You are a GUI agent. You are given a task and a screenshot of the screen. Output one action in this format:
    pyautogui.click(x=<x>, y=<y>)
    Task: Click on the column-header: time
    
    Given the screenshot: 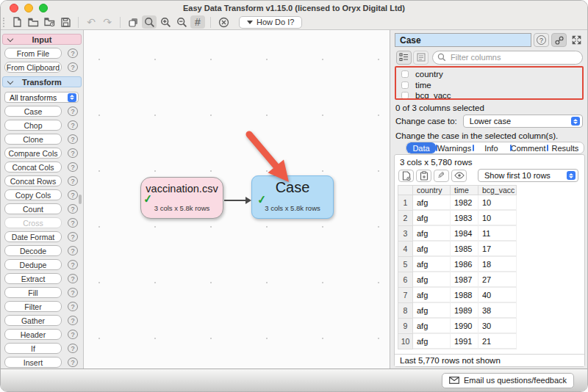 What is the action you would take?
    pyautogui.click(x=465, y=190)
    